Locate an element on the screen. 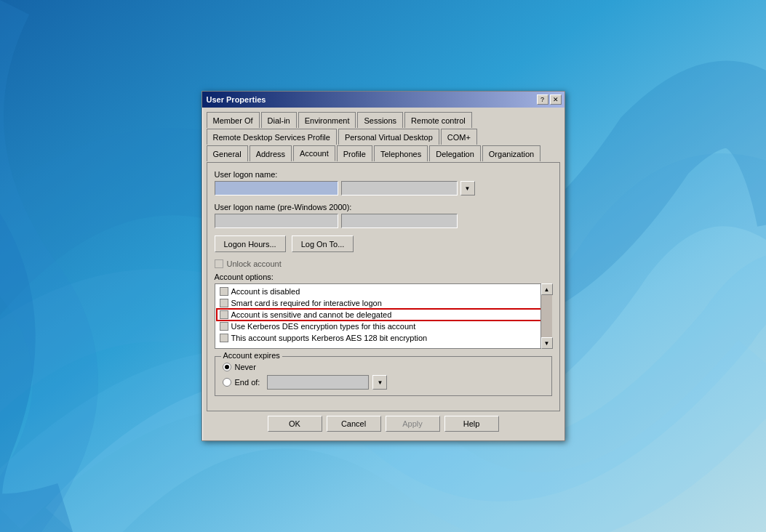  user-logon-pre2000-label: User logon name (pre-Windows 2000): is located at coordinates (383, 207).